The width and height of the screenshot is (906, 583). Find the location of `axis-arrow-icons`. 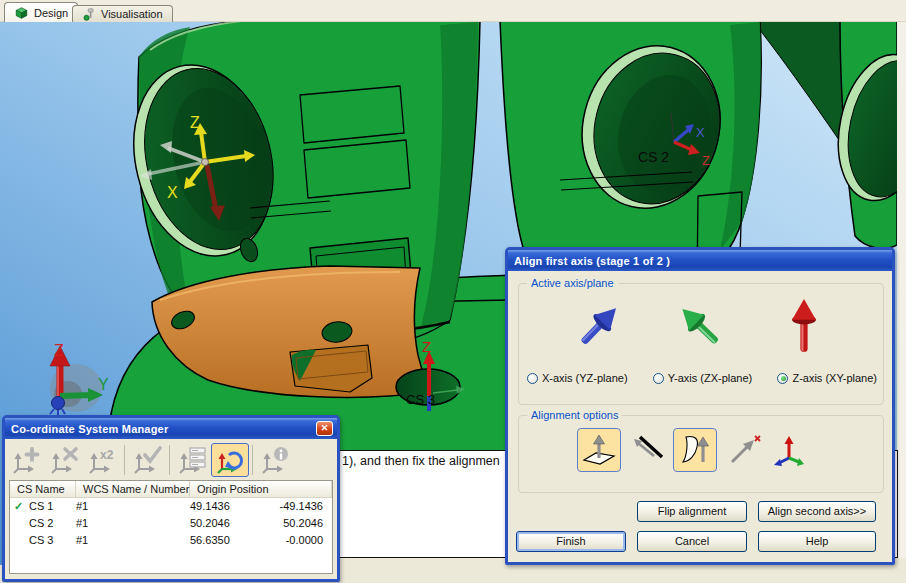

axis-arrow-icons is located at coordinates (701, 327).